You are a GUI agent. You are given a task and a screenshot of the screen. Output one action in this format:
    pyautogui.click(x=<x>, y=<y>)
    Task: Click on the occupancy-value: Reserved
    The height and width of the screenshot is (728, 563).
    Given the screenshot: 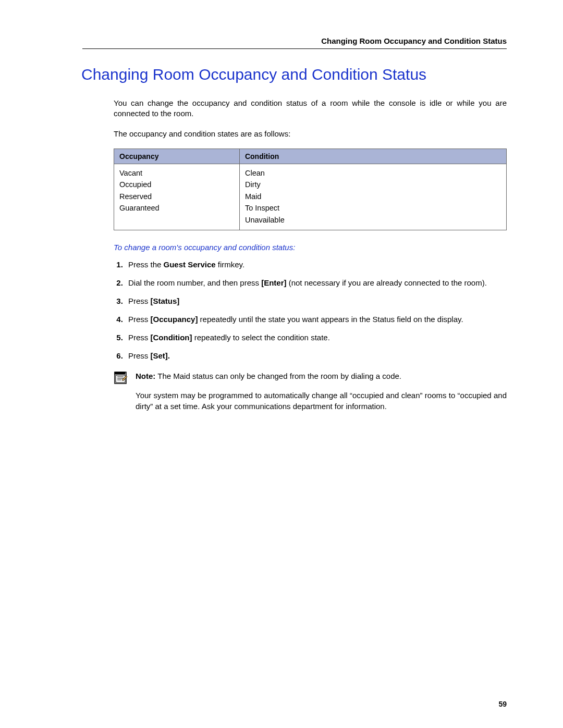 What is the action you would take?
    pyautogui.click(x=177, y=196)
    